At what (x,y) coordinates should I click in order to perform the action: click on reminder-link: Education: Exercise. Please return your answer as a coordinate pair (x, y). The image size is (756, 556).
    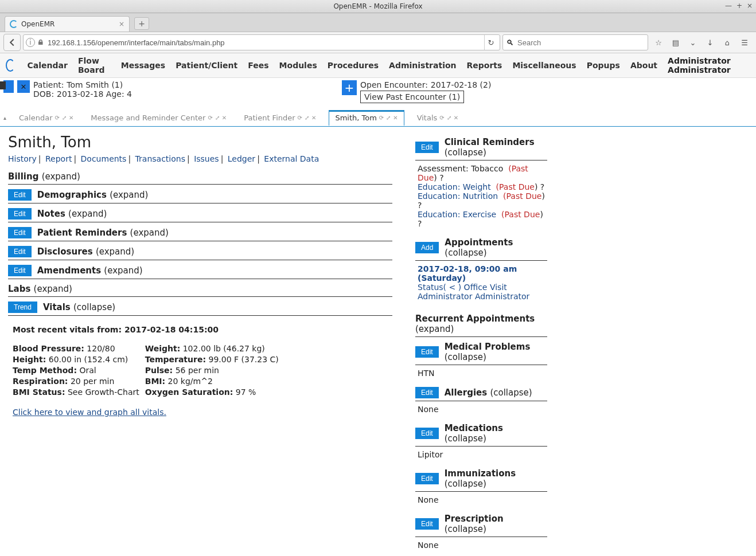
    Looking at the image, I should click on (457, 214).